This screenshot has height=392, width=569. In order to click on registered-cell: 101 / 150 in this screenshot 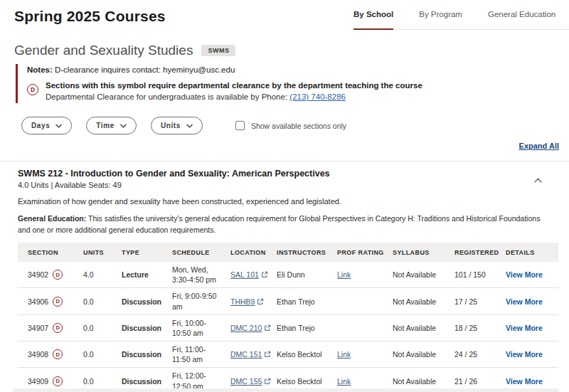, I will do `click(470, 275)`.